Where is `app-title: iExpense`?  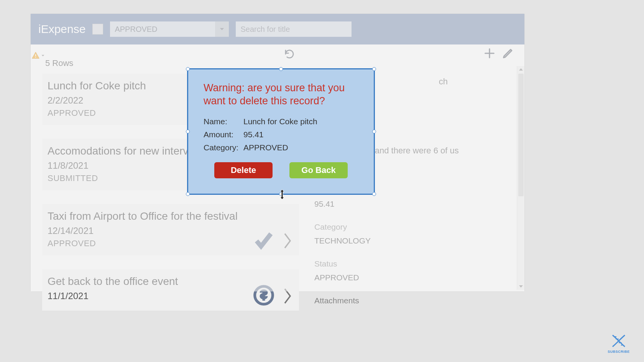 app-title: iExpense is located at coordinates (62, 29).